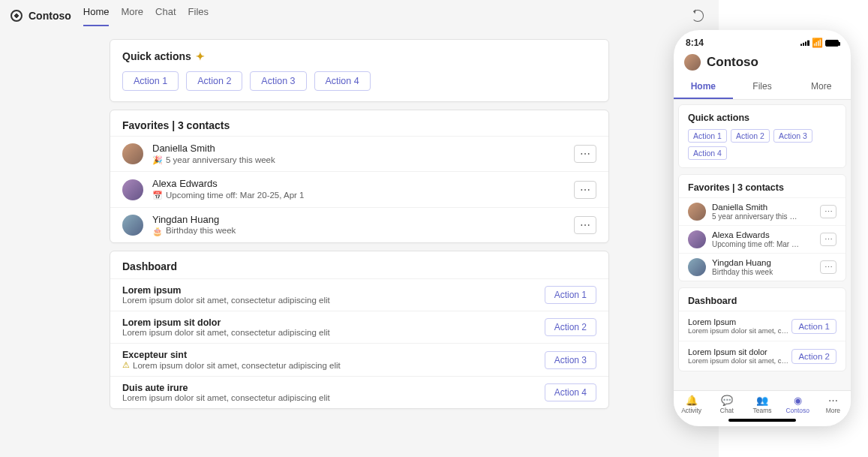 The height and width of the screenshot is (457, 868). I want to click on mob-fav-row: Yingdan Huang Birthday this week ⋯, so click(762, 267).